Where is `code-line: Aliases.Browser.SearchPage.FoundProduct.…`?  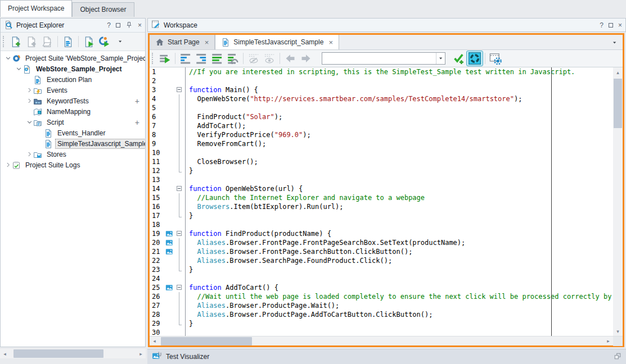
code-line: Aliases.Browser.SearchPage.FoundProduct.… is located at coordinates (290, 261).